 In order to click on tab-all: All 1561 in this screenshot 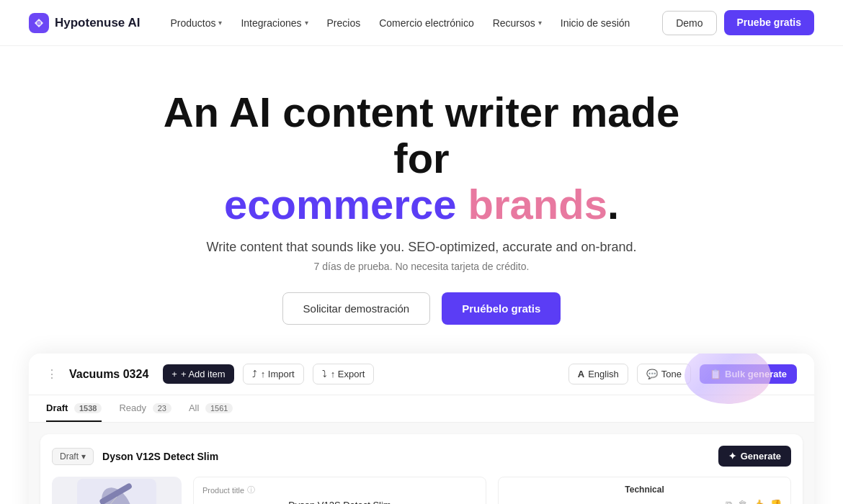, I will do `click(211, 409)`.